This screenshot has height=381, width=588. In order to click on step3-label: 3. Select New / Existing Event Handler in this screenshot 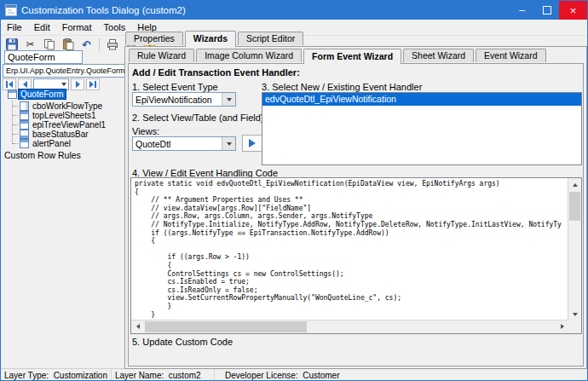, I will do `click(342, 87)`.